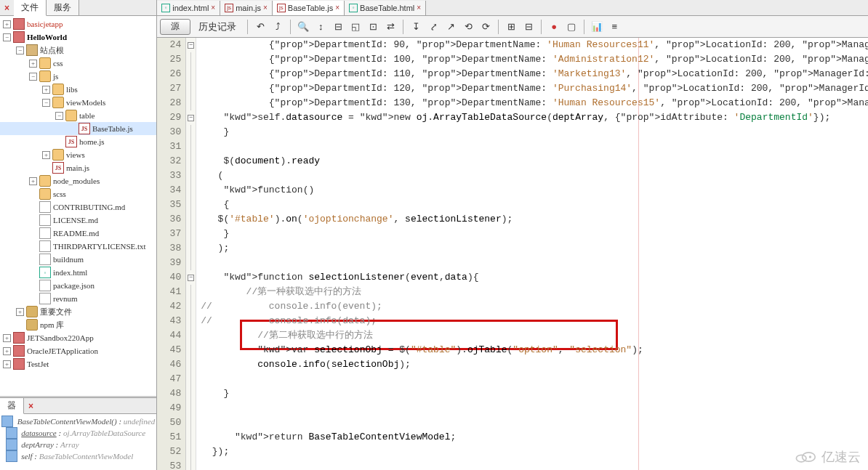 This screenshot has height=470, width=868. What do you see at coordinates (246, 8) in the screenshot?
I see `editor-tab-main: jsmain.js×` at bounding box center [246, 8].